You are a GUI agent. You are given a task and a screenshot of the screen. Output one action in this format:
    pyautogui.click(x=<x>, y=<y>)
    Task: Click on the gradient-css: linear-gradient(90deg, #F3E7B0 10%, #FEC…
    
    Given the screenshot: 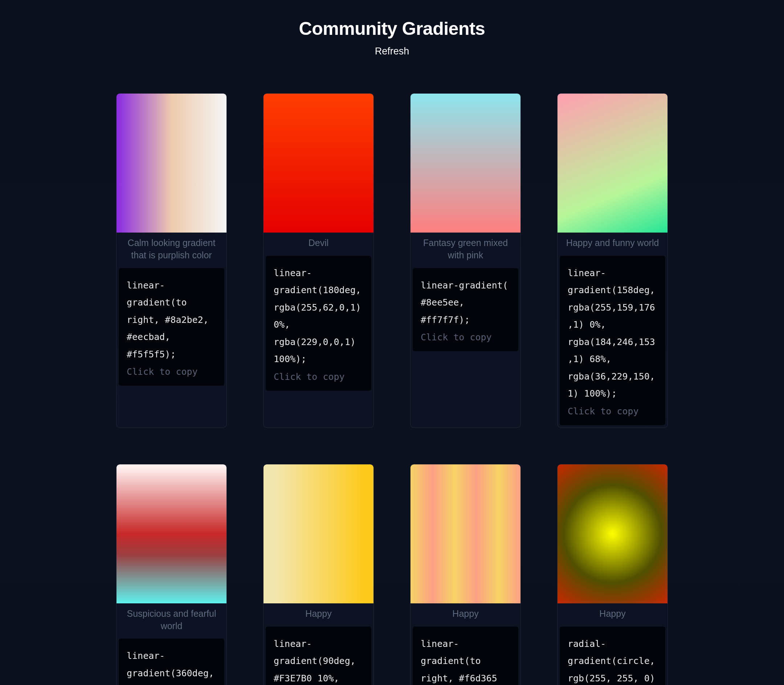 What is the action you would take?
    pyautogui.click(x=319, y=661)
    